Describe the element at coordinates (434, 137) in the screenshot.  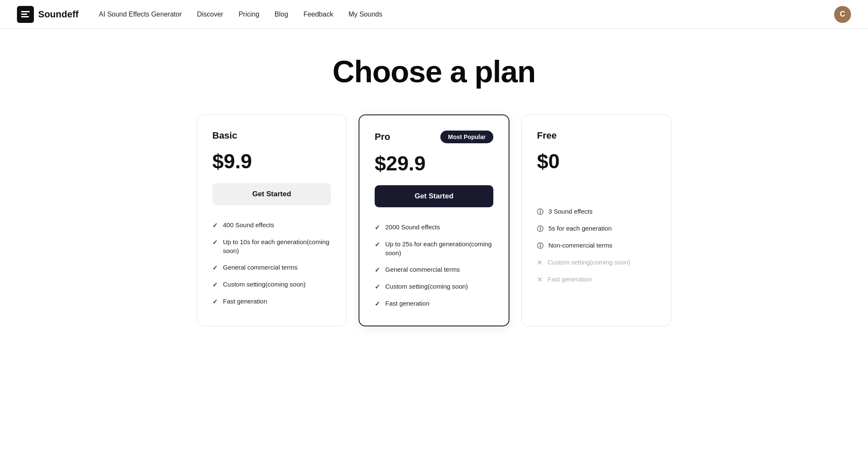
I see `card-header-pro: Pro Most Popular` at that location.